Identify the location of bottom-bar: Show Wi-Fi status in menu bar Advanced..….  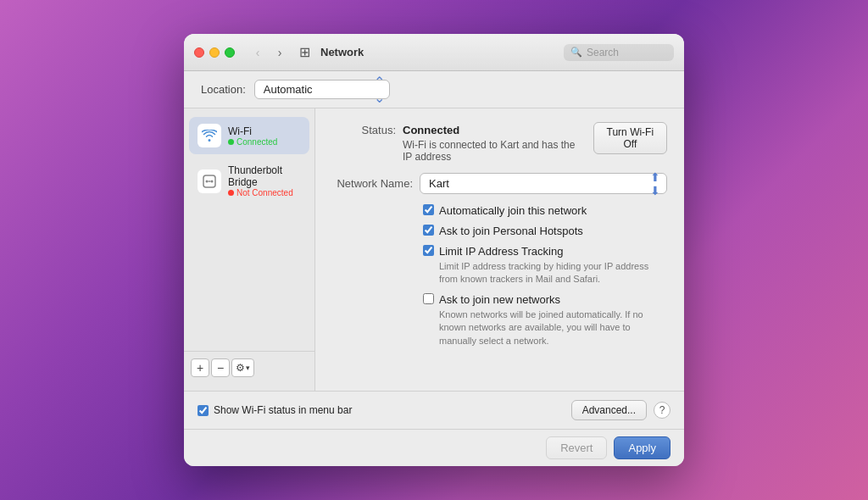
(434, 410).